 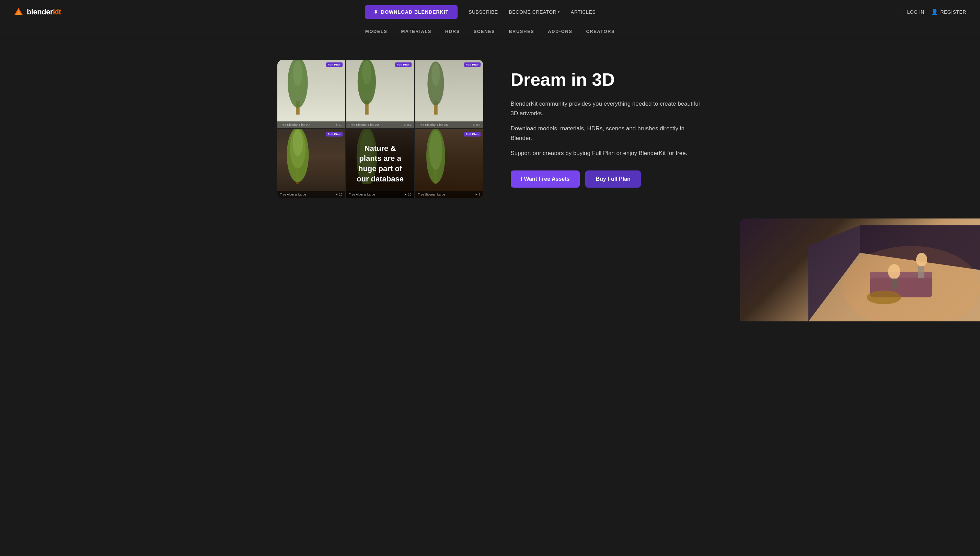 What do you see at coordinates (860, 270) in the screenshot?
I see `scene-render-image` at bounding box center [860, 270].